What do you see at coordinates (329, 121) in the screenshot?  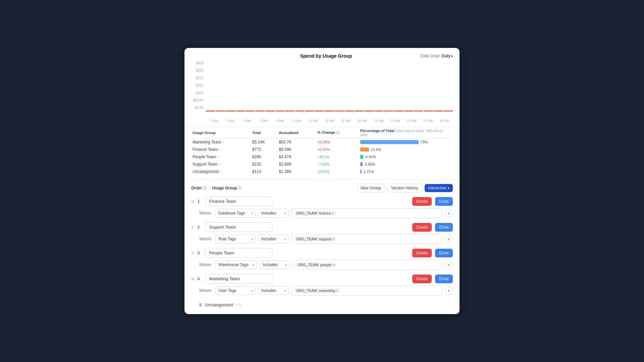 I see `x-axis-label: 15 Sep` at bounding box center [329, 121].